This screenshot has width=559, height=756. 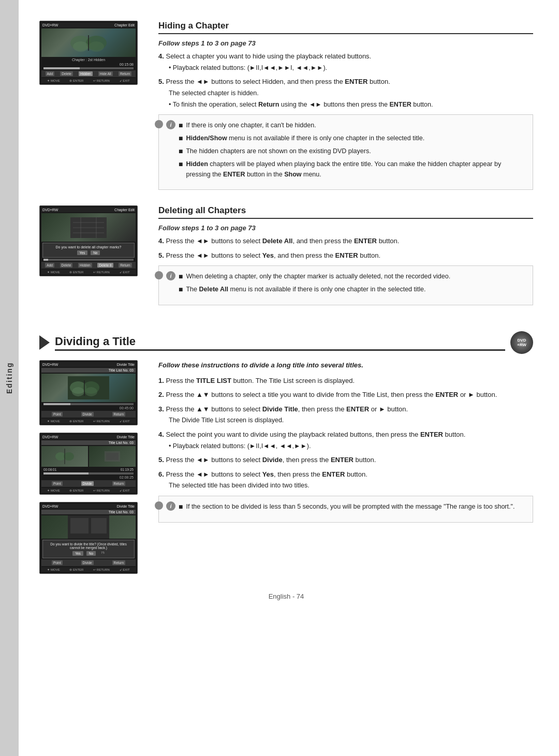 I want to click on hiding-follow-steps: Follow steps 1 to 3 on page 73, so click(x=346, y=43).